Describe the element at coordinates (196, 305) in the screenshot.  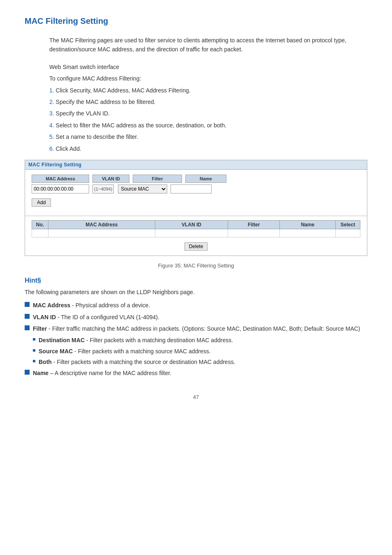
I see `hint-item-mac: MAC Address - Physical address of a devi…` at that location.